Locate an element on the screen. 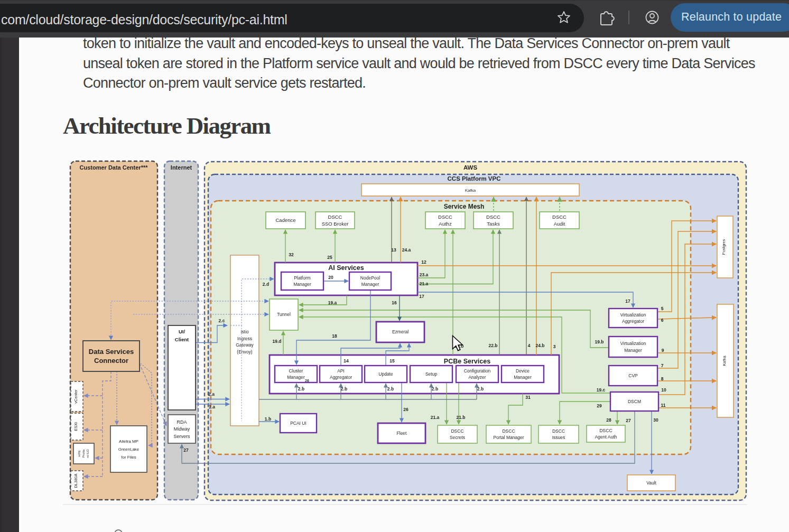  svg-text: Platform is located at coordinates (302, 278).